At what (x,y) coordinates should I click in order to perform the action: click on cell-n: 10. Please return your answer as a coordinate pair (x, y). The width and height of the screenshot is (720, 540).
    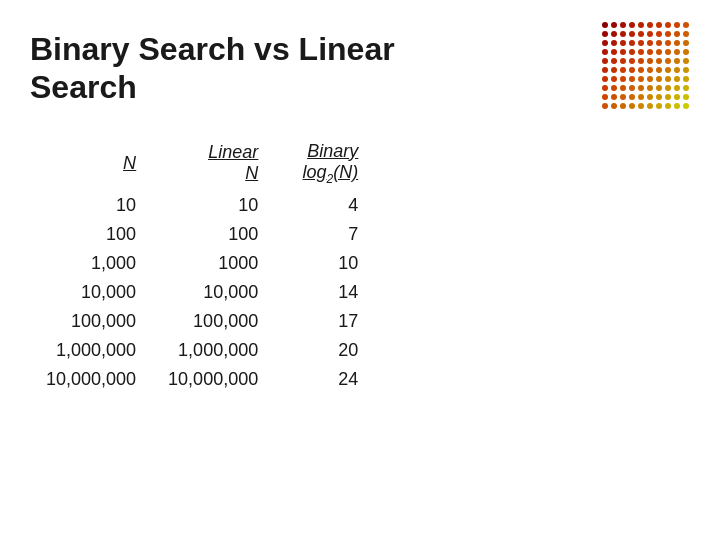
    Looking at the image, I should click on (91, 206).